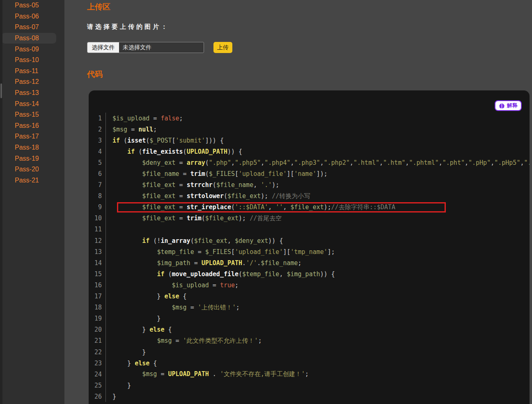  Describe the element at coordinates (97, 241) in the screenshot. I see `line-number: 12` at that location.